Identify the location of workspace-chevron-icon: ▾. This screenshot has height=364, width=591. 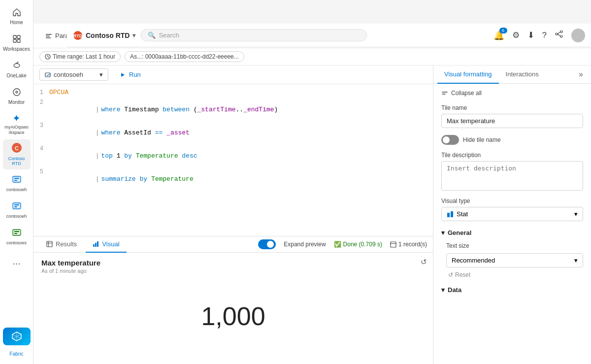
(101, 75).